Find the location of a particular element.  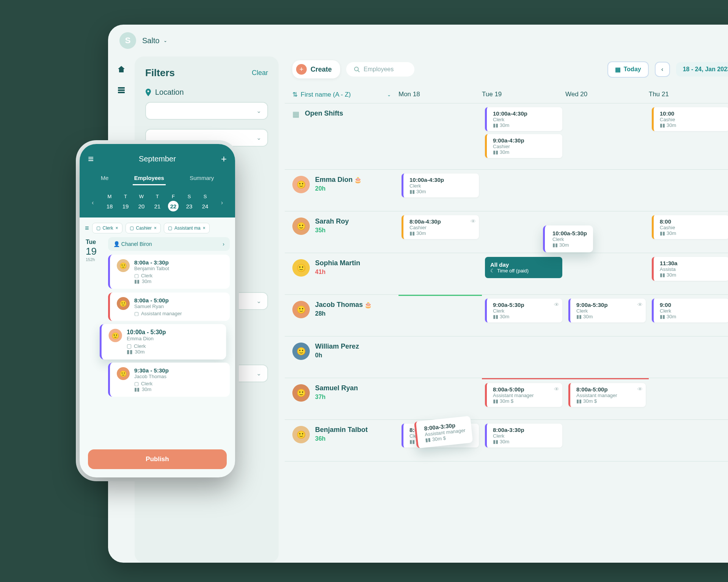

shift-card: 9:00Clerk▮▮ 30m is located at coordinates (690, 311).